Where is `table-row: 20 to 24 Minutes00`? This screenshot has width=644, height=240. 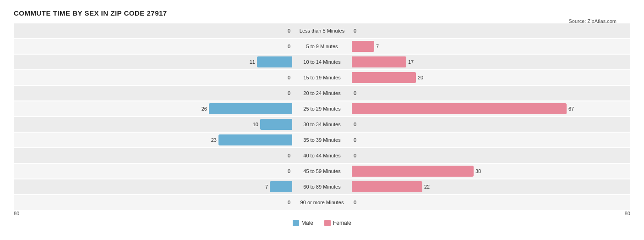 table-row: 20 to 24 Minutes00 is located at coordinates (322, 93).